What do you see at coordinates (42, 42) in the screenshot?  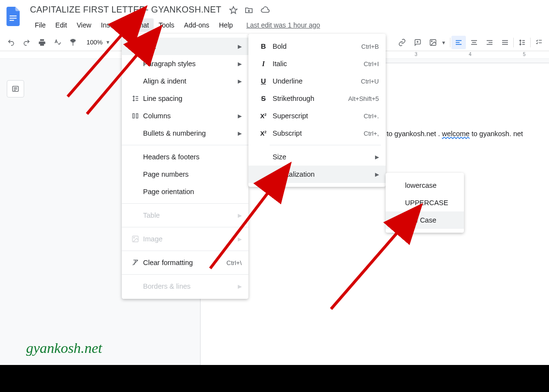 I see `print-button` at bounding box center [42, 42].